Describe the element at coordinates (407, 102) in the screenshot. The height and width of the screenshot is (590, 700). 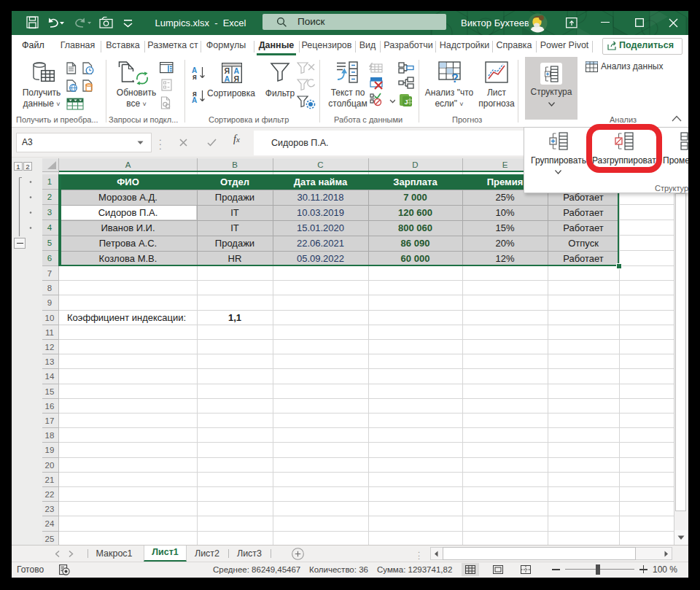
I see `svg-text: J` at that location.